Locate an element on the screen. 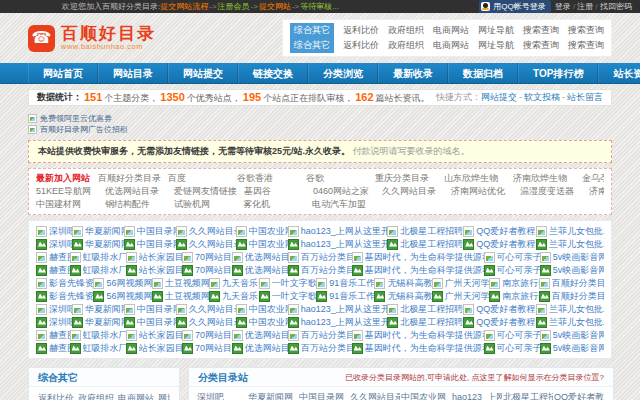 The width and height of the screenshot is (640, 400). directory-site-link: 中国目录网 is located at coordinates (324, 394).